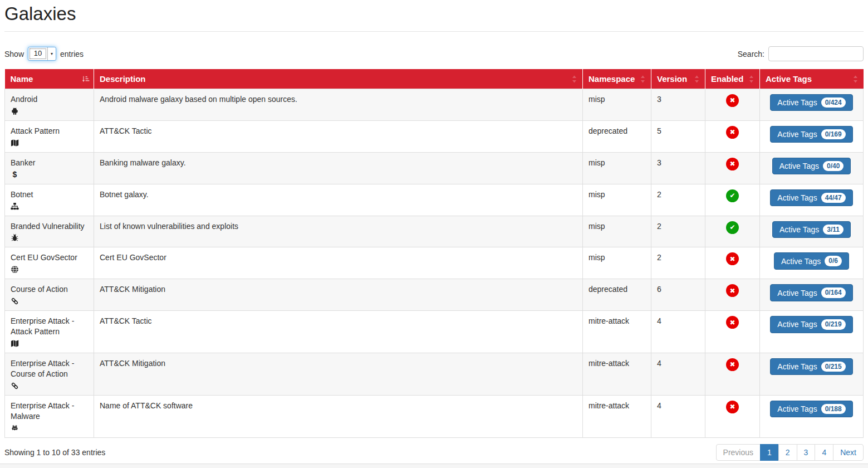  What do you see at coordinates (751, 54) in the screenshot?
I see `search-label: Search:` at bounding box center [751, 54].